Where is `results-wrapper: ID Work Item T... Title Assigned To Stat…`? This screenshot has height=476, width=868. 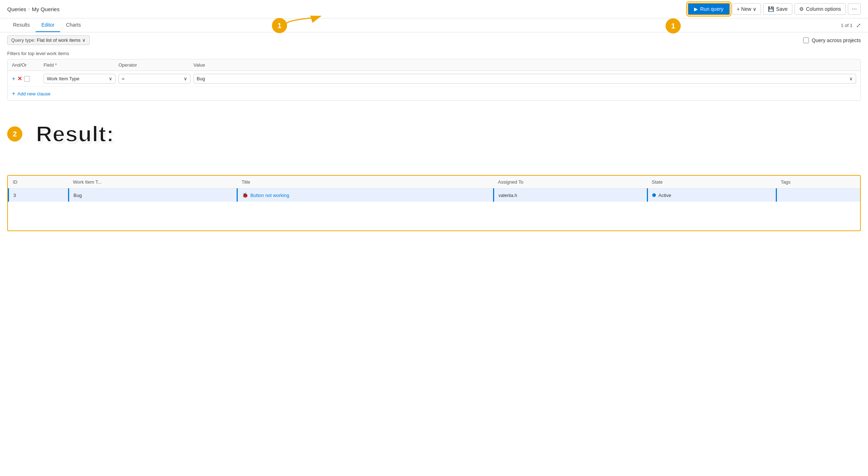 results-wrapper: ID Work Item T... Title Assigned To Stat… is located at coordinates (434, 203).